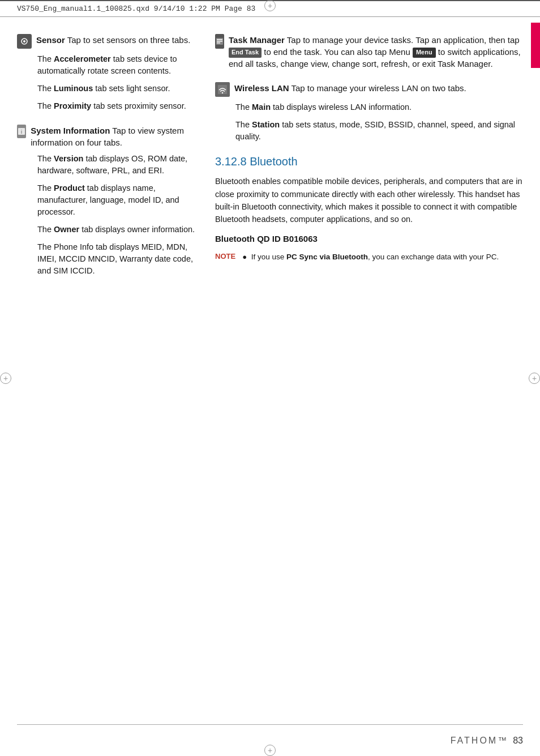 Image resolution: width=540 pixels, height=756 pixels. What do you see at coordinates (379, 108) in the screenshot?
I see `list-item: The Main tab displays wireless LAN infor…` at bounding box center [379, 108].